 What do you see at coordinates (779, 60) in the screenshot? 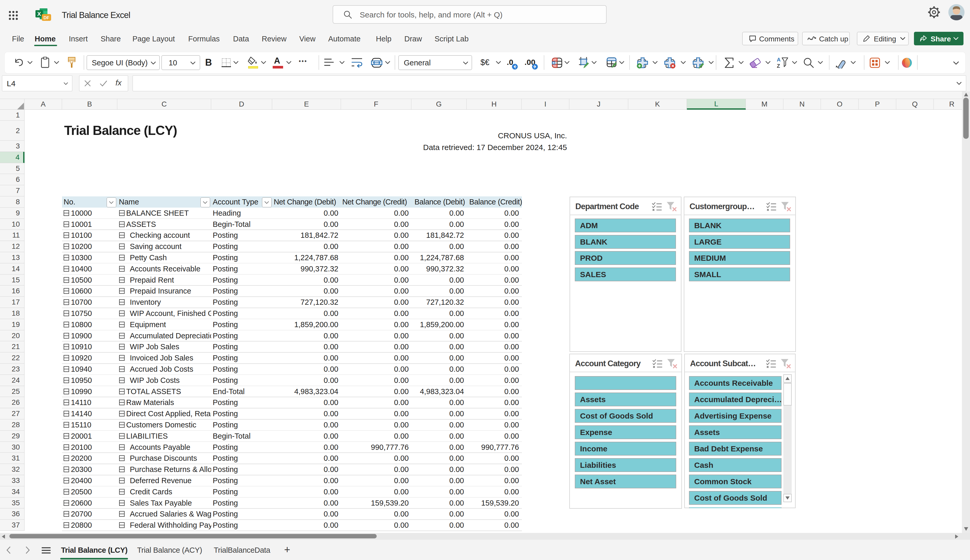
I see `svg-text: A` at bounding box center [779, 60].